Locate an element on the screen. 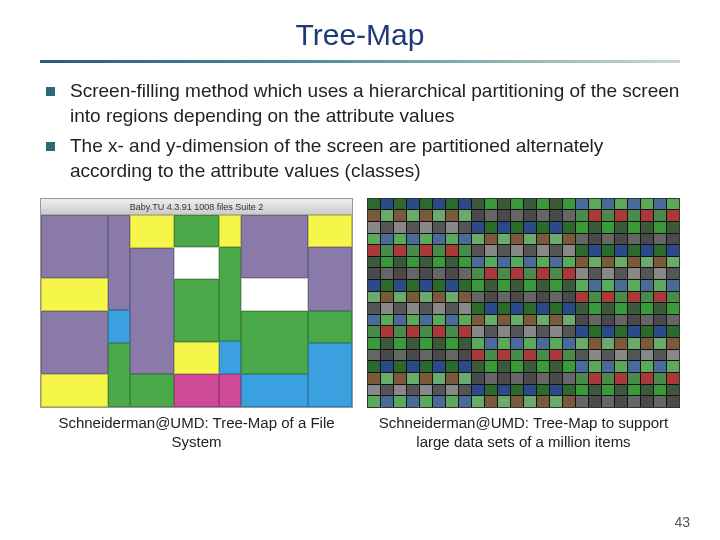  page-number: 43 is located at coordinates (682, 522).